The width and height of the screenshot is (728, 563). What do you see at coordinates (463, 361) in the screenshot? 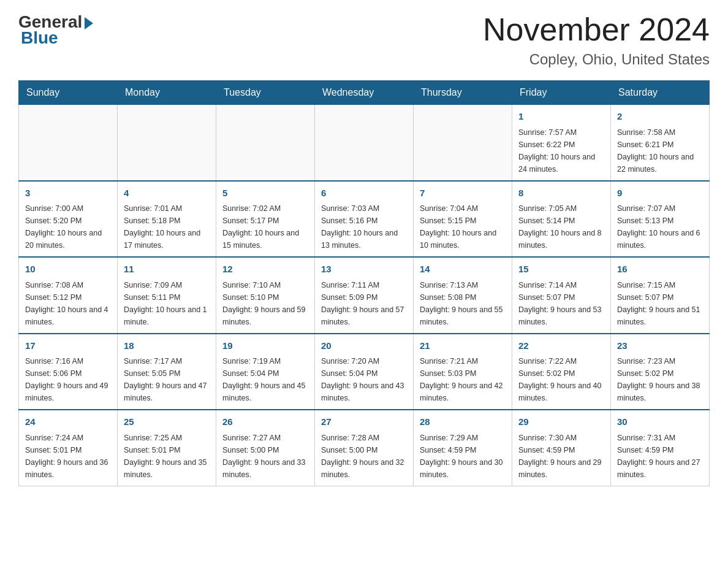
I see `sunrise-text: Sunrise: 7:21 AM` at bounding box center [463, 361].